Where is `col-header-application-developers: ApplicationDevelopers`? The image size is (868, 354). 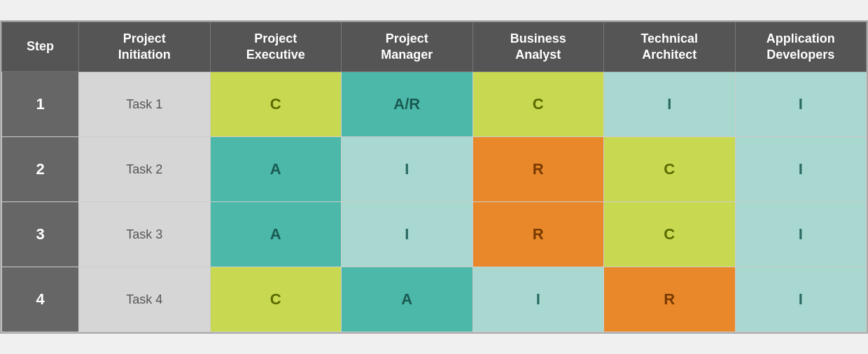 col-header-application-developers: ApplicationDevelopers is located at coordinates (801, 47).